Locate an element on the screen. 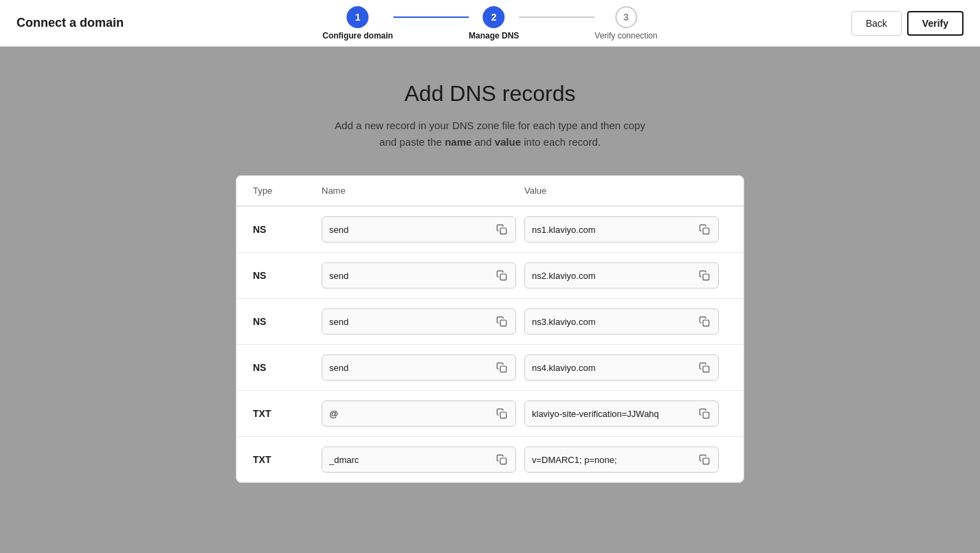 This screenshot has height=553, width=980. step-1-circle: 1 is located at coordinates (358, 17).